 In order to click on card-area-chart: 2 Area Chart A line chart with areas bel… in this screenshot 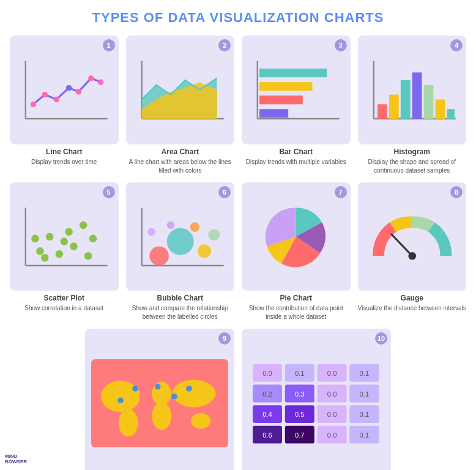, I will do `click(180, 105)`.